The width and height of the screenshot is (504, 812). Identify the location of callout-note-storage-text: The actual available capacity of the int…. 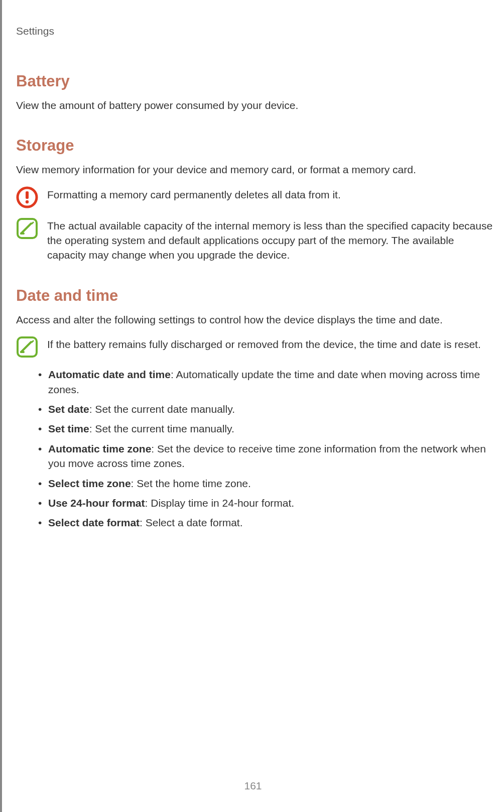
(271, 240).